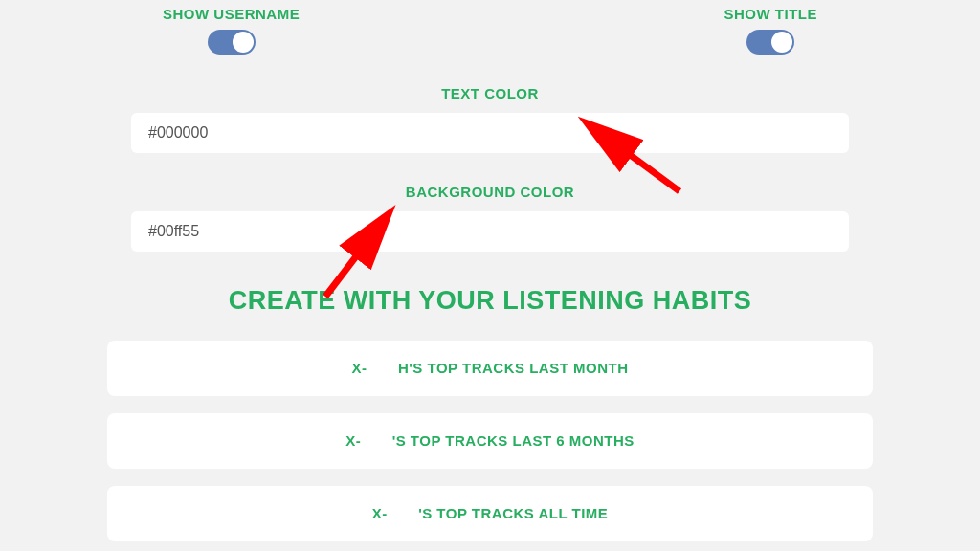  I want to click on show-title-label: SHOW TITLE, so click(771, 13).